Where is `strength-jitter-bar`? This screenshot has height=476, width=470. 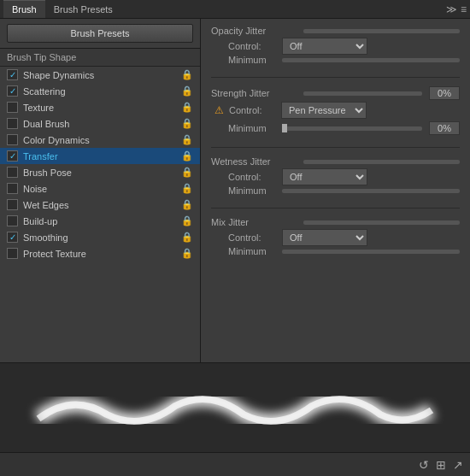
strength-jitter-bar is located at coordinates (362, 94).